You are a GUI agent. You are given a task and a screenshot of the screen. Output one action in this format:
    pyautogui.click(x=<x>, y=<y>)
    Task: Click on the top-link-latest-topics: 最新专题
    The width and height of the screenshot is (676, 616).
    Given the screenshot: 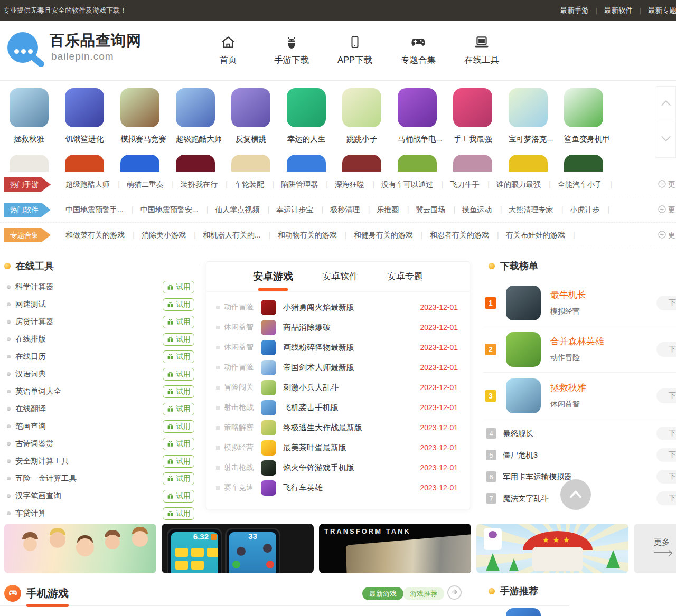 What is the action you would take?
    pyautogui.click(x=659, y=11)
    